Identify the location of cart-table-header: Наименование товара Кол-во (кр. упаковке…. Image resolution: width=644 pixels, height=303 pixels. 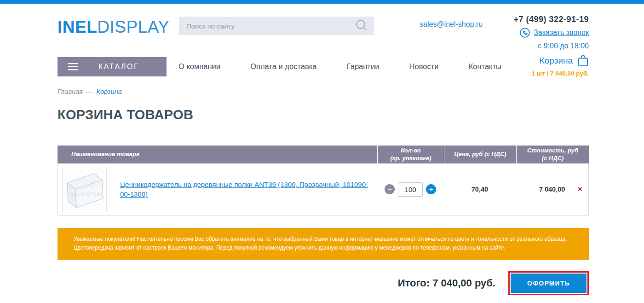
(323, 155).